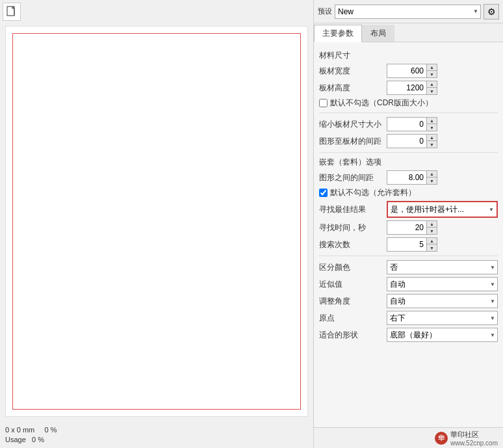  What do you see at coordinates (474, 438) in the screenshot?
I see `watermark-info: 華印社区 www.52cnp.com` at bounding box center [474, 438].